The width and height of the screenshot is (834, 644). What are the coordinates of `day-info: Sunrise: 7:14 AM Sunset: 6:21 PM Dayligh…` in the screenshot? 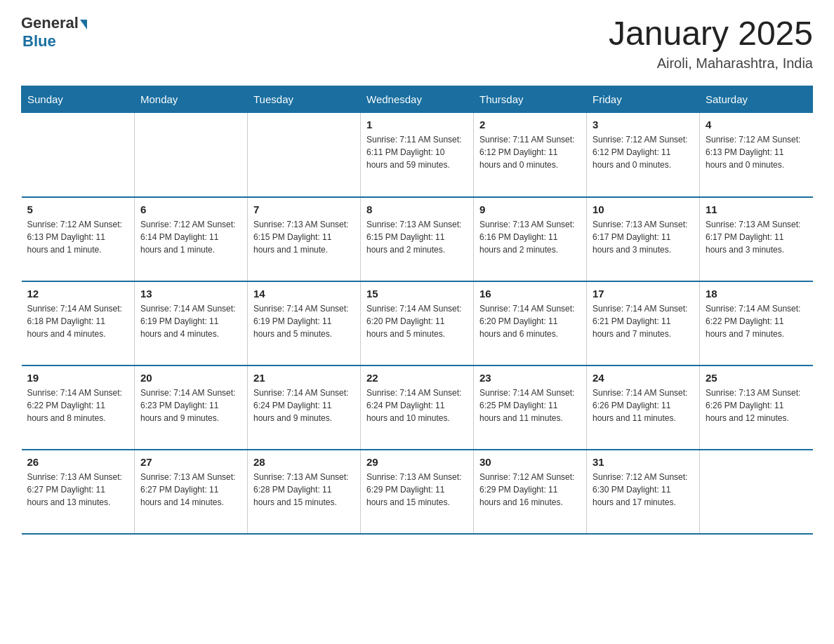 It's located at (643, 321).